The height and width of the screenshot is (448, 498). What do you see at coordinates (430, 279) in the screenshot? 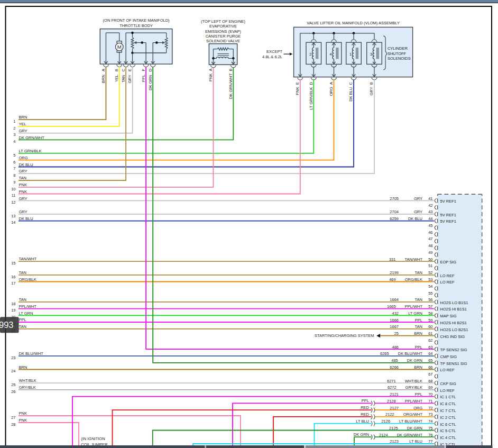
I see `svg-text: 53` at bounding box center [430, 279].